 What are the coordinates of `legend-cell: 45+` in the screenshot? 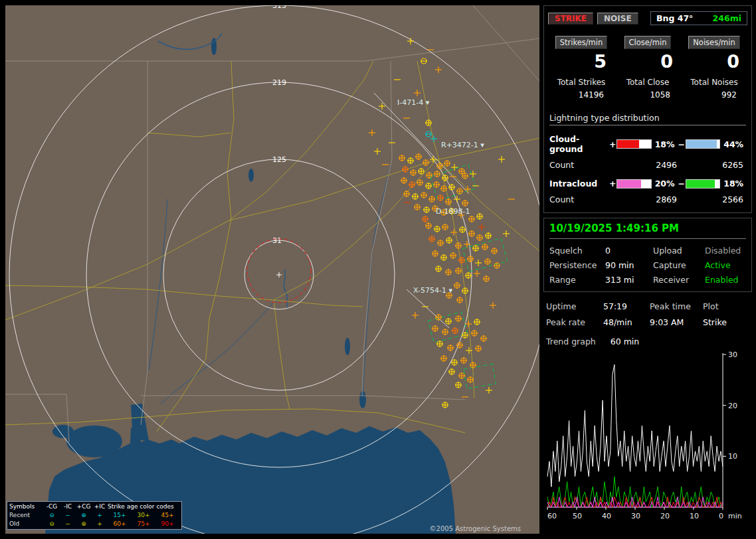 It's located at (167, 515).